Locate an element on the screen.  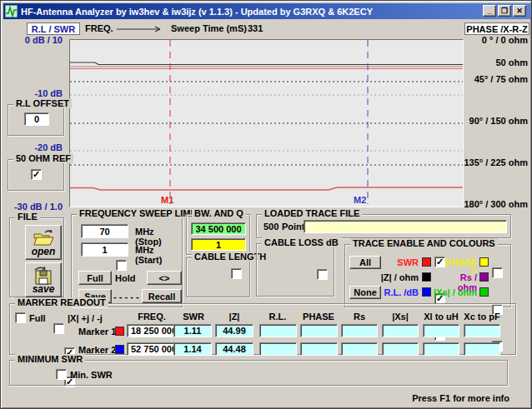
window-title: HF-Antenna Analyzer by iw3hev & iw3ijz (… is located at coordinates (197, 12).